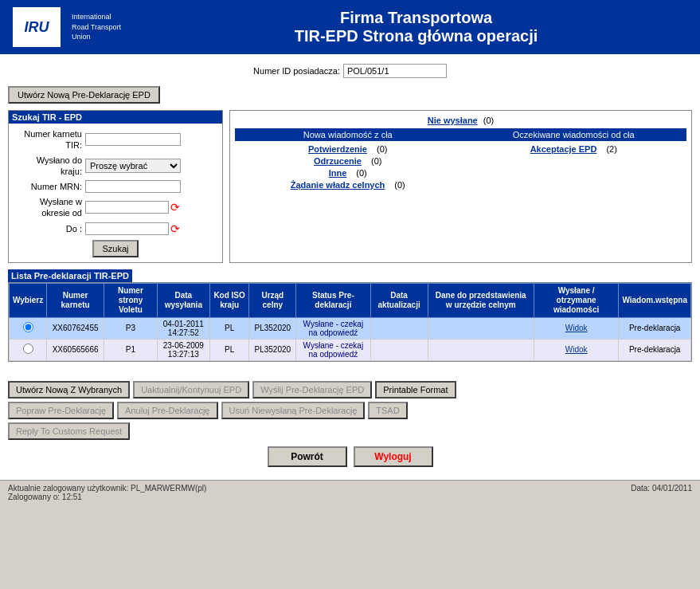  I want to click on fix-declaration-button: Popraw Pre-Deklarację, so click(61, 410).